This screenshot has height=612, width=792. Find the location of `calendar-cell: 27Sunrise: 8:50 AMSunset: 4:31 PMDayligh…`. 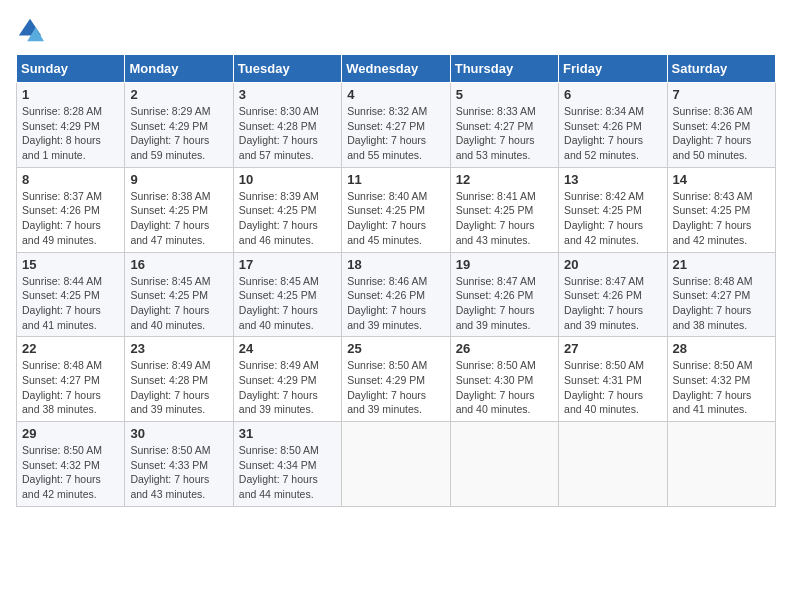

calendar-cell: 27Sunrise: 8:50 AMSunset: 4:31 PMDayligh… is located at coordinates (613, 380).